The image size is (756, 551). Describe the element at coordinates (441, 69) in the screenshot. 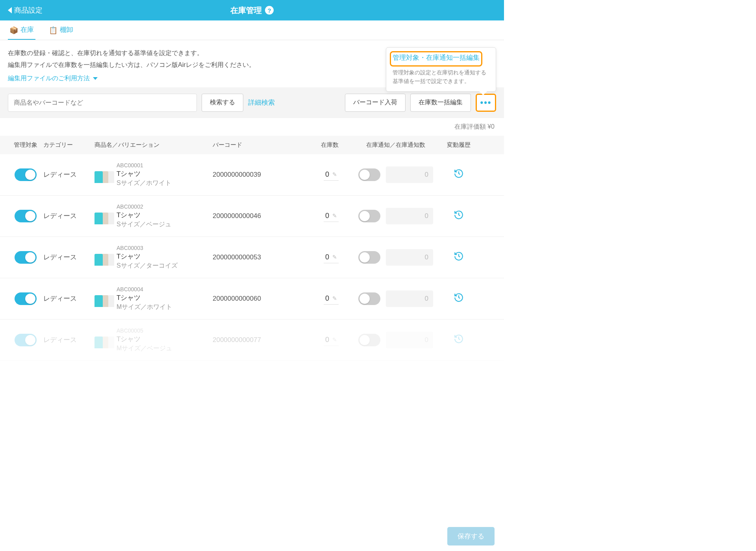

I see `tooltip-popover: 管理対象・在庫通知一括編集 管理対象の設定と在庫切れを通知する基準値を一括で設定…` at that location.